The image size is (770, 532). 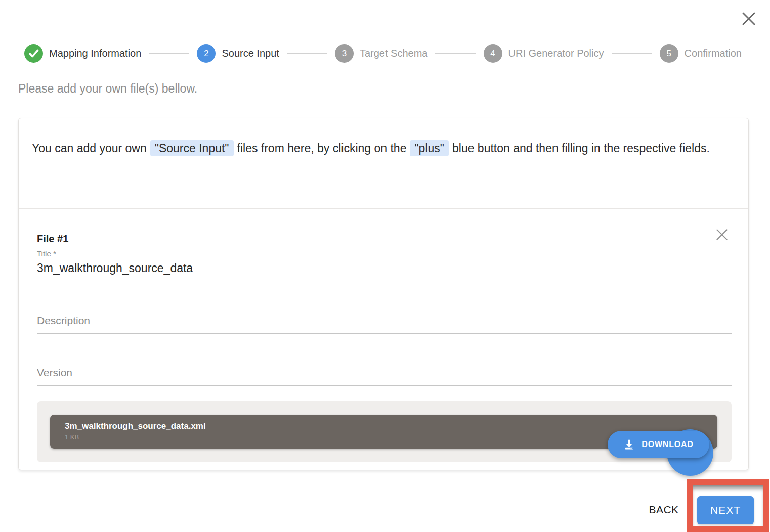 I want to click on close-icon, so click(x=749, y=19).